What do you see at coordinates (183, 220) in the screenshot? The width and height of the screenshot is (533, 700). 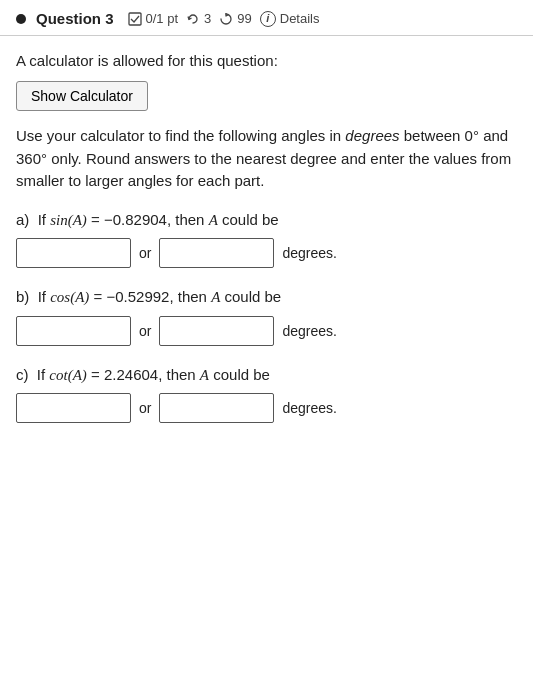 I see `part-a-eq: = −0.82904, then A could be` at bounding box center [183, 220].